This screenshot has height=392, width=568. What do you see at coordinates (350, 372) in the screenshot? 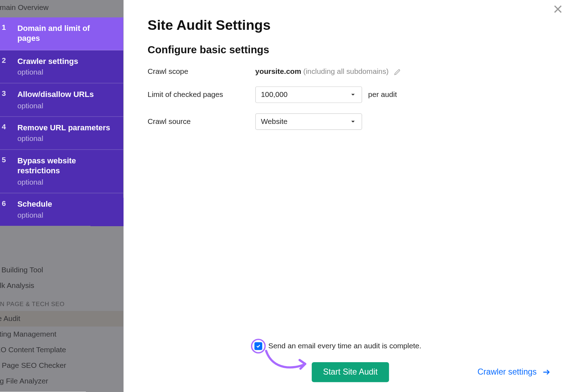
I see `start-site-audit-button: Start Site Audit` at bounding box center [350, 372].